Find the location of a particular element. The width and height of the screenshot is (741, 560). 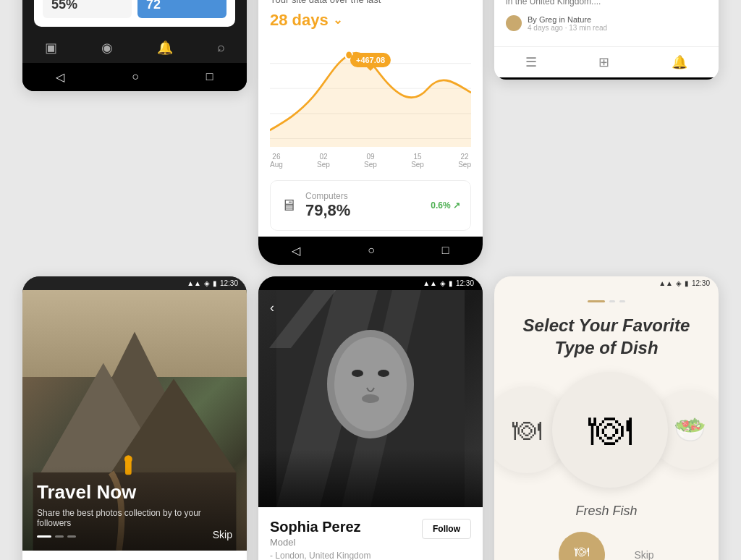

travel-hero-image: Travel Now Share the best photos collect… is located at coordinates (135, 420).